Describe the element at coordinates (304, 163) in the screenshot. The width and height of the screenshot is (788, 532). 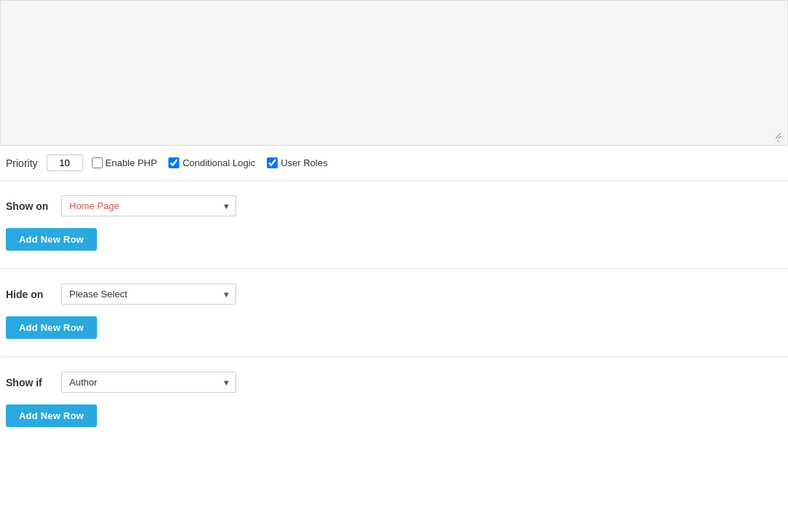
I see `user-roles-label: User Roles` at that location.